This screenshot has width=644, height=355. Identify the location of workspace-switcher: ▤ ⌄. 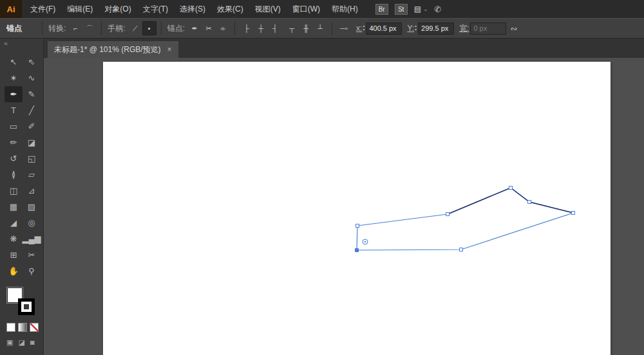
(421, 9).